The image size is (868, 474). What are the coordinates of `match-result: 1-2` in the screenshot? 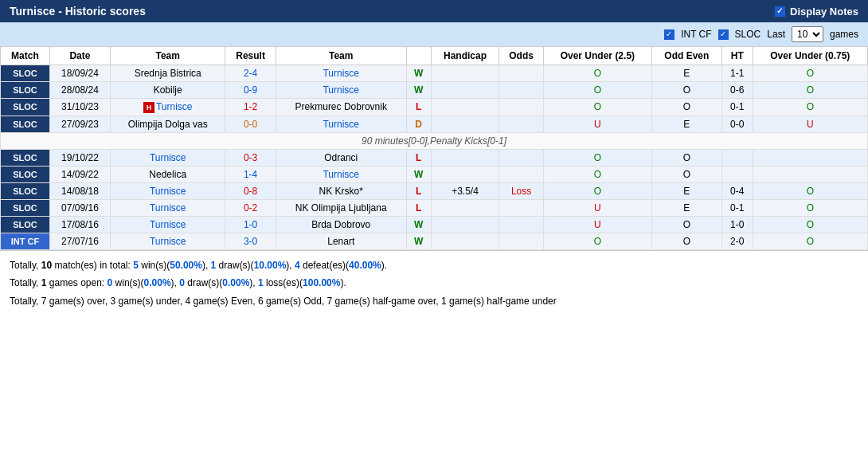 It's located at (250, 108).